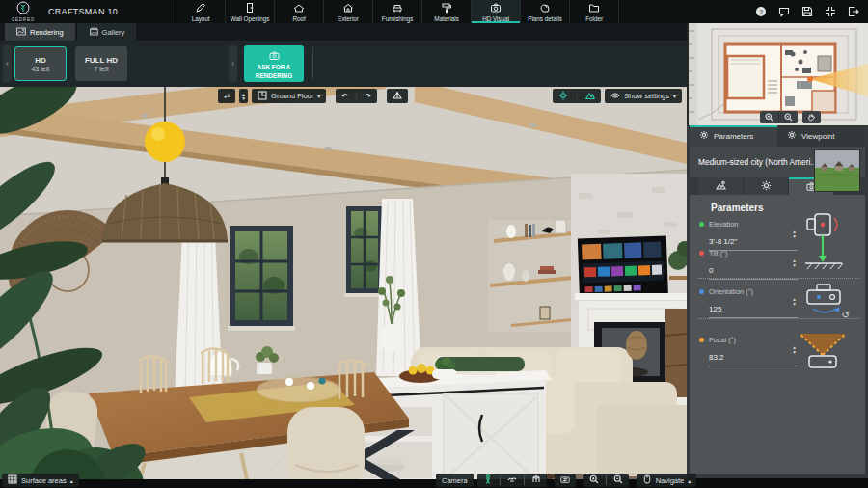  I want to click on subtab-lighting, so click(766, 186).